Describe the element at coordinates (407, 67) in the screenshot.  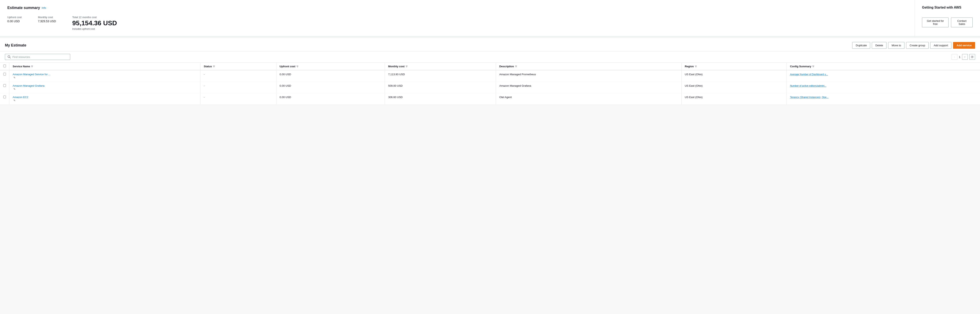
I see `sort-monthly-icon: ▽` at that location.